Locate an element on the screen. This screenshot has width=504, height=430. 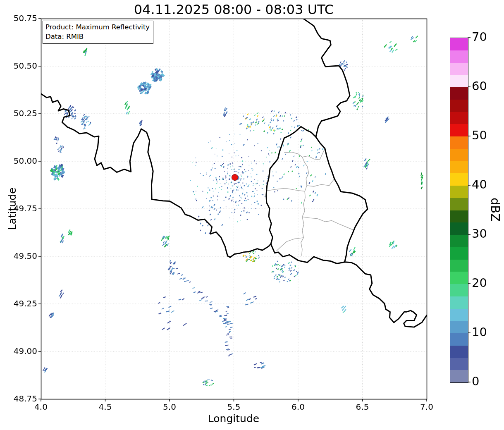
radar-site-marker is located at coordinates (235, 177).